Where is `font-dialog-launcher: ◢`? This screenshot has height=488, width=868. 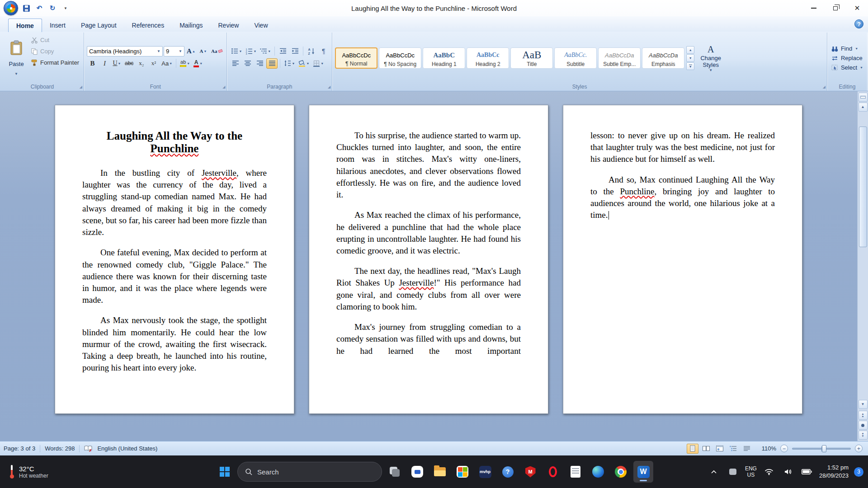 font-dialog-launcher: ◢ is located at coordinates (224, 87).